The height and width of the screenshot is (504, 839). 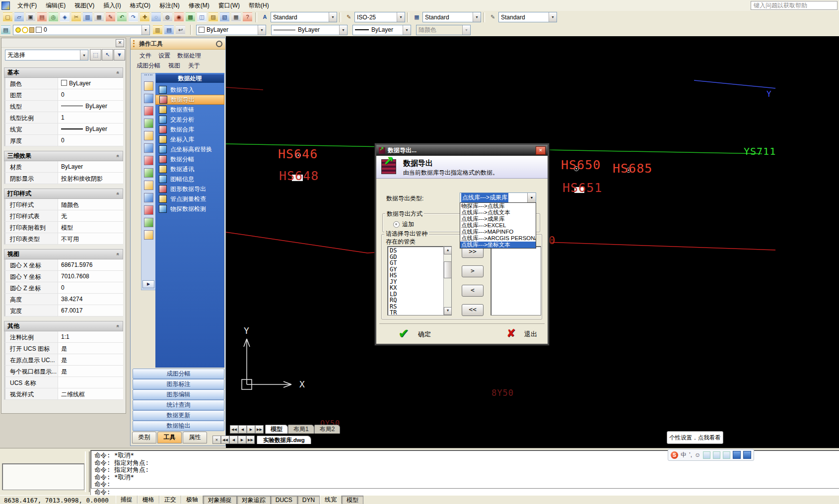 I want to click on menu-item: 文件(F), so click(x=27, y=6).